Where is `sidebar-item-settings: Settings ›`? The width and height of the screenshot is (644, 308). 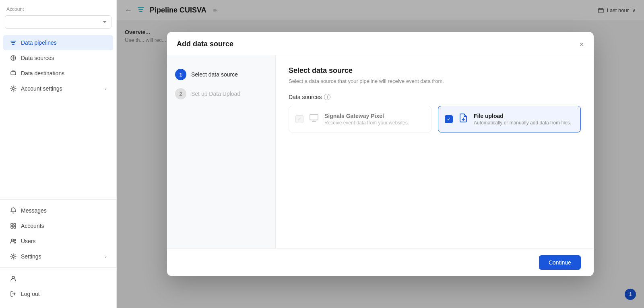
sidebar-item-settings: Settings › is located at coordinates (58, 256).